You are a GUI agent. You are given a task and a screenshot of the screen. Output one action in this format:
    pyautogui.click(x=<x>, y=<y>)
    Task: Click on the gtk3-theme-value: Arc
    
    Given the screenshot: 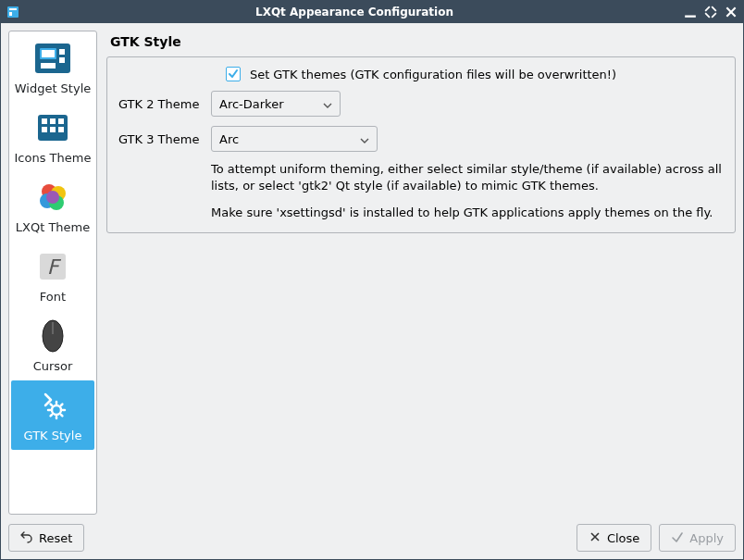 What is the action you would take?
    pyautogui.click(x=229, y=139)
    